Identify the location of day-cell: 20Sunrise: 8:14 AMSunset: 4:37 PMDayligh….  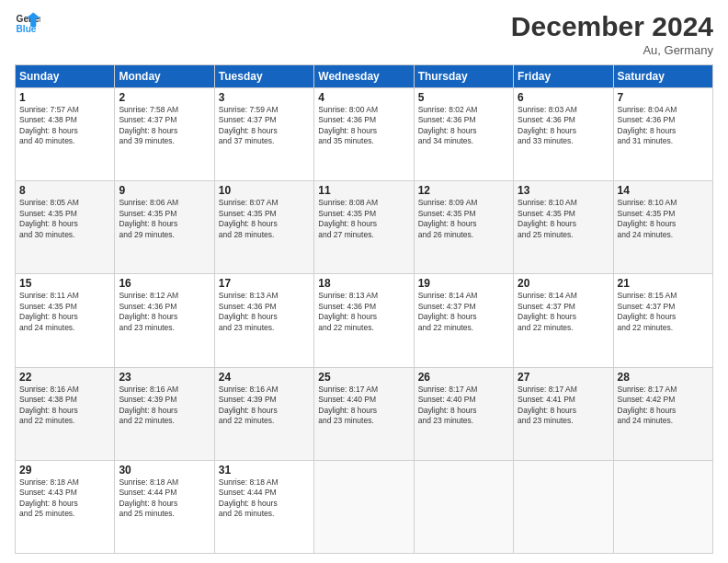
(563, 320).